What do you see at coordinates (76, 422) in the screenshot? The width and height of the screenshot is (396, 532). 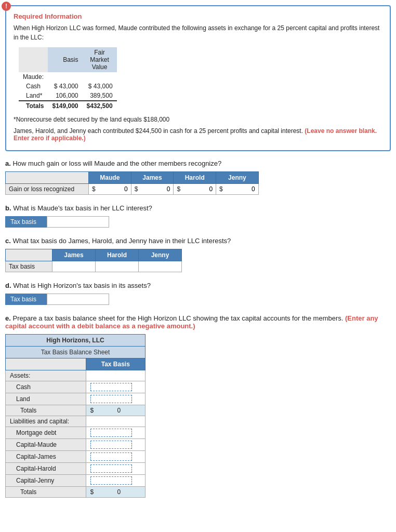 I see `liabilities-label-row: Liabilities and capital:` at bounding box center [76, 422].